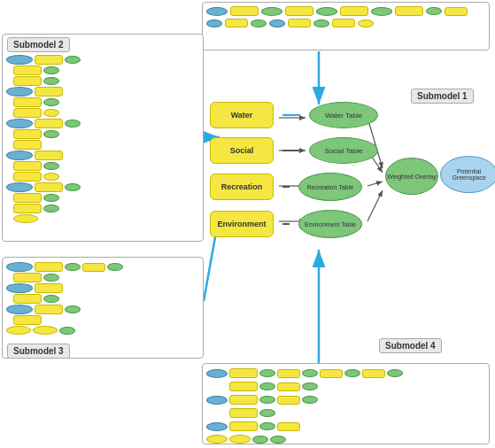 Image resolution: width=495 pixels, height=448 pixels. What do you see at coordinates (39, 44) in the screenshot?
I see `submodel2-label: Submodel 2` at bounding box center [39, 44].